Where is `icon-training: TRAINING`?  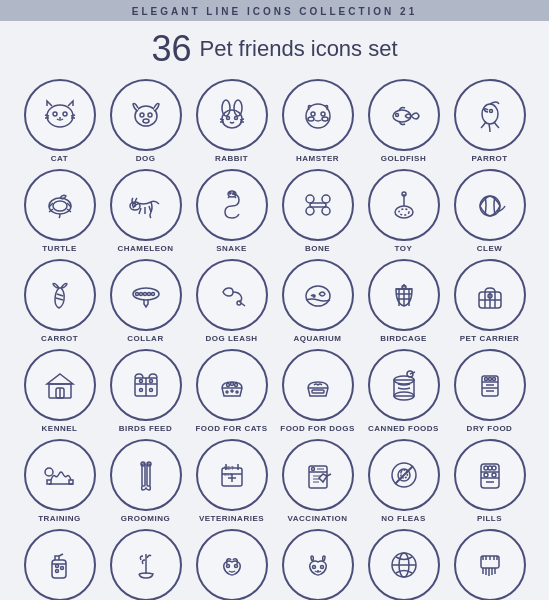
icon-training: TRAINING is located at coordinates (60, 481).